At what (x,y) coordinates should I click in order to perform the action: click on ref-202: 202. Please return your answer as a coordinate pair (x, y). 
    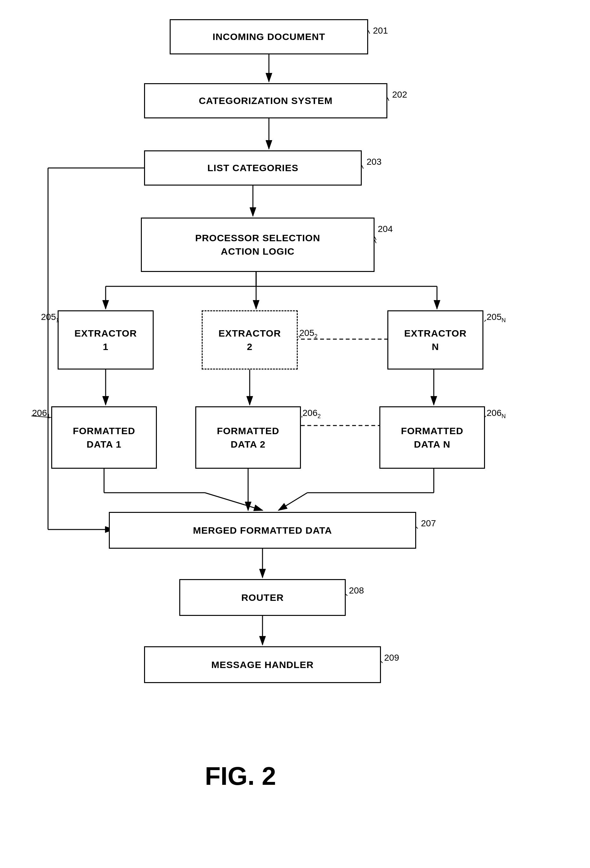
    Looking at the image, I should click on (400, 95).